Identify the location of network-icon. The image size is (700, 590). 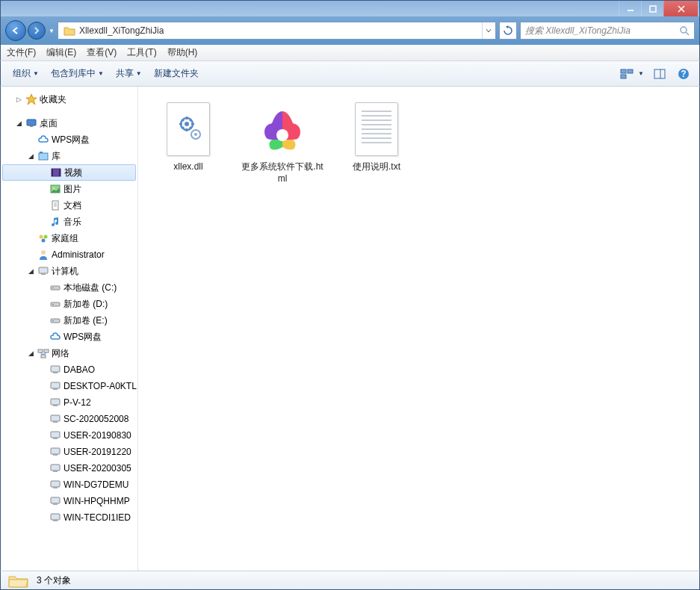
(43, 353).